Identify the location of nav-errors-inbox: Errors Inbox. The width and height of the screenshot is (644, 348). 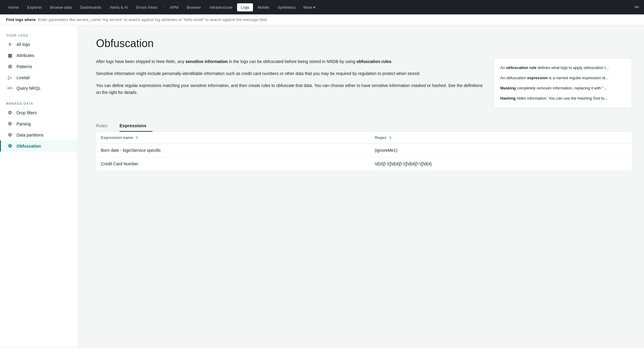
(147, 7).